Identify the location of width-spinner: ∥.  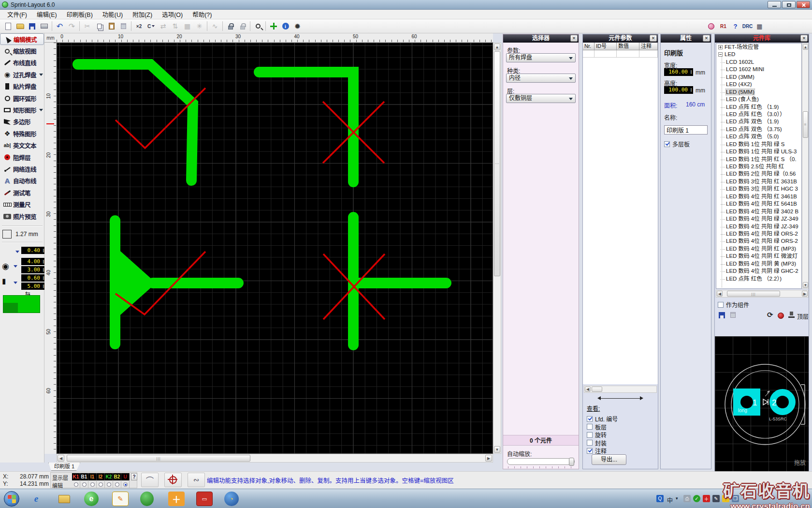
(691, 72).